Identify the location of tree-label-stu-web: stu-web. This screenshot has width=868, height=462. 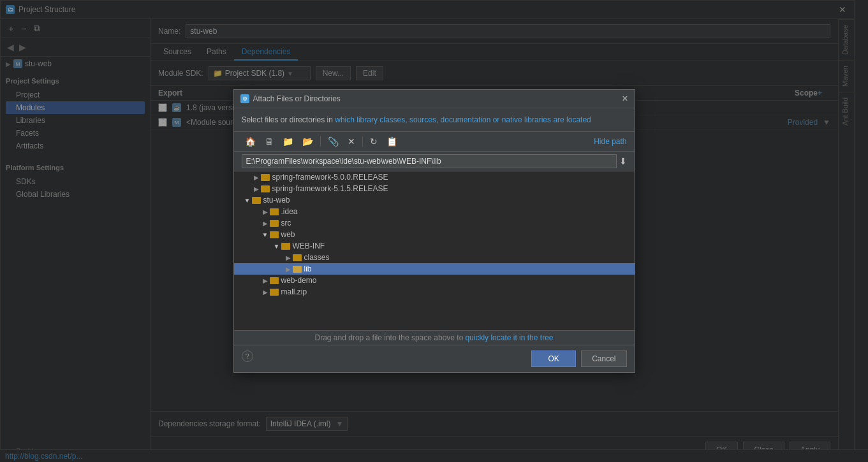
(277, 200).